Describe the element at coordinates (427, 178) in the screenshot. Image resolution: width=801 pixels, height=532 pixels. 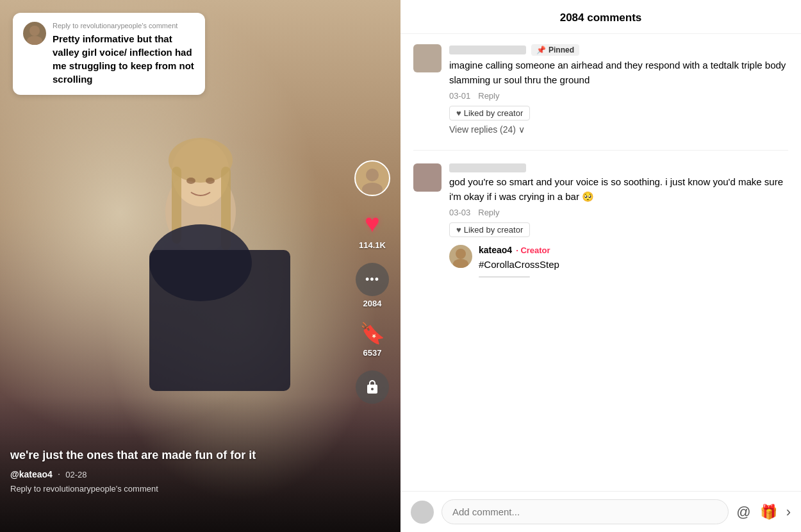
I see `comment-2-avatar` at that location.